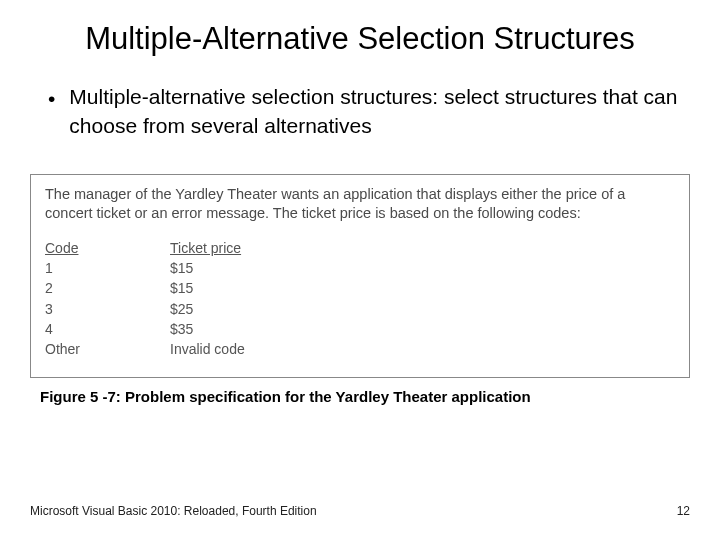 The width and height of the screenshot is (720, 540). I want to click on bullet-text: Multiple-alternative selection structure…, so click(374, 112).